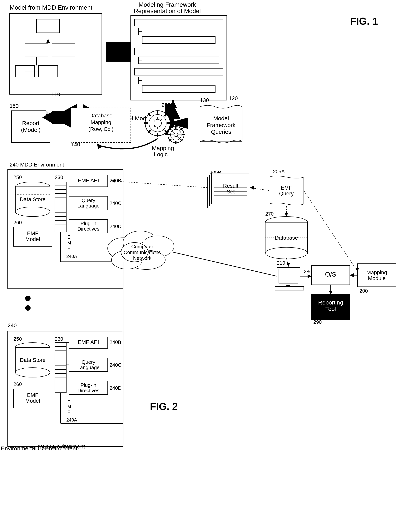 This screenshot has height=532, width=401. What do you see at coordinates (31, 130) in the screenshot?
I see `svg-text: (Model)` at bounding box center [31, 130].